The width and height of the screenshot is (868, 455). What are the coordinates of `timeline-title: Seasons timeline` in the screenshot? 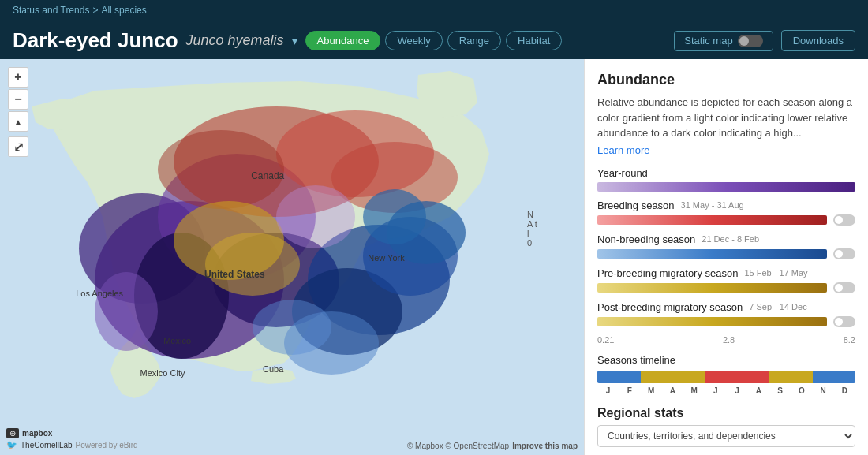 It's located at (726, 360).